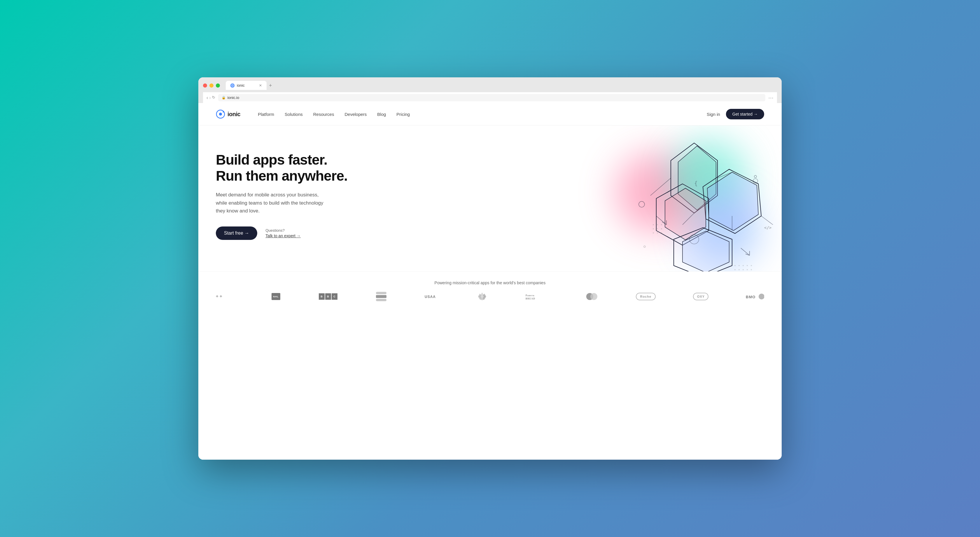 This screenshot has height=537, width=980. Describe the element at coordinates (490, 114) in the screenshot. I see `site-nav: ionic Platform Solutions Resources Devel…` at that location.